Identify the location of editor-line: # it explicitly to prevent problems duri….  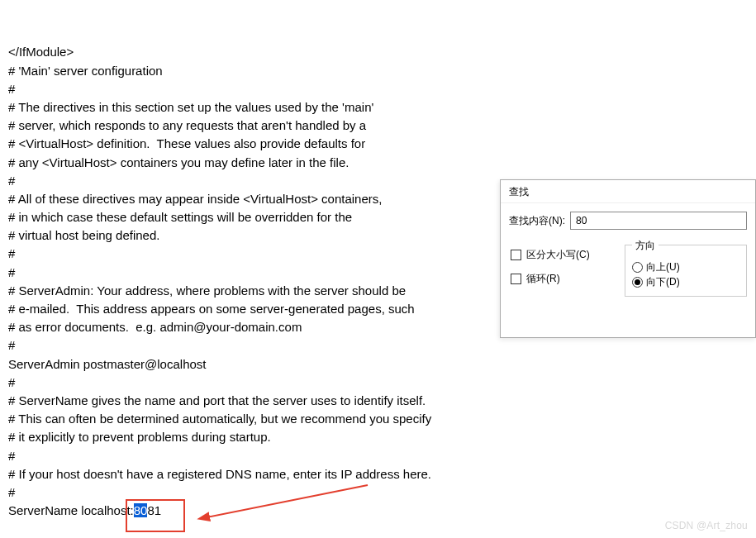
(378, 437).